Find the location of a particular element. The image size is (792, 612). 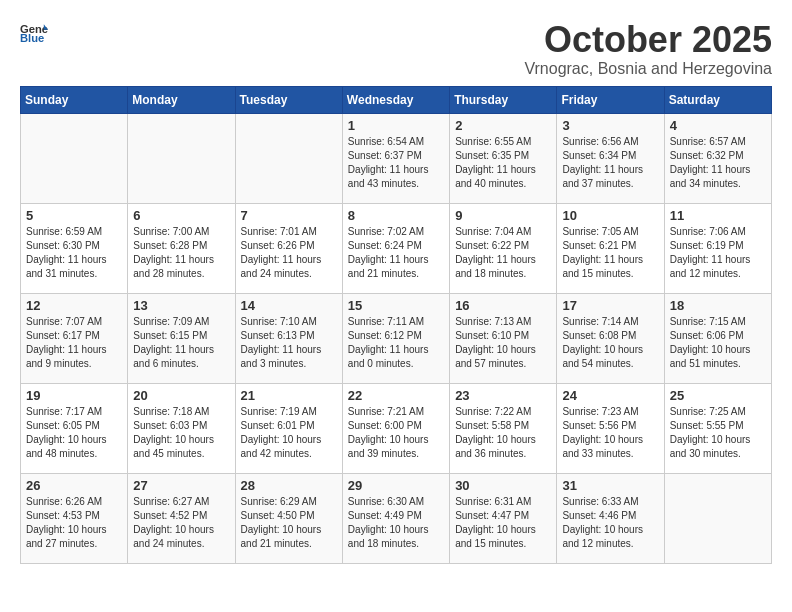

day-number: 14 is located at coordinates (289, 306).